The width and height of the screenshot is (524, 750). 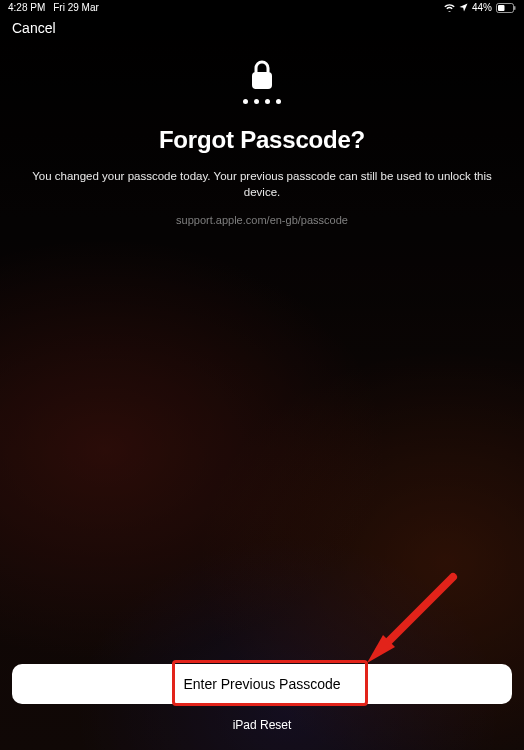 What do you see at coordinates (450, 8) in the screenshot?
I see `wifi-icon` at bounding box center [450, 8].